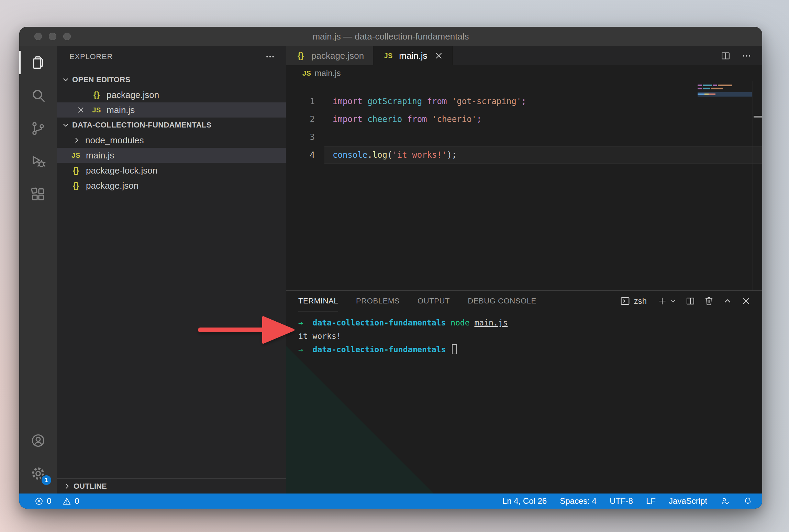 This screenshot has height=532, width=789. What do you see at coordinates (633, 301) in the screenshot?
I see `terminal-shell-selector: zsh` at bounding box center [633, 301].